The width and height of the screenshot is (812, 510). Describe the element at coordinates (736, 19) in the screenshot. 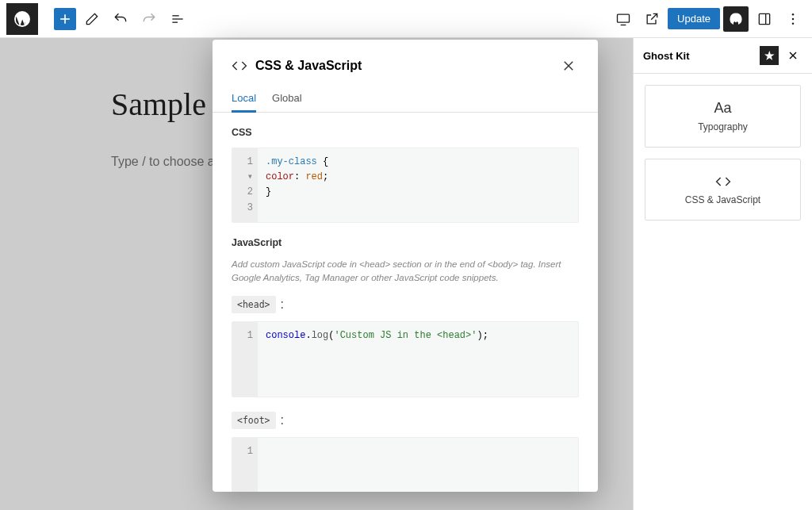

I see `ghostkit-toggle-button` at that location.